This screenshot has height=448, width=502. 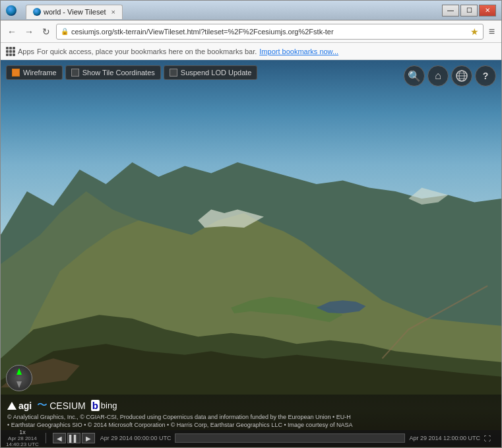 What do you see at coordinates (462, 76) in the screenshot?
I see `globe-btn` at bounding box center [462, 76].